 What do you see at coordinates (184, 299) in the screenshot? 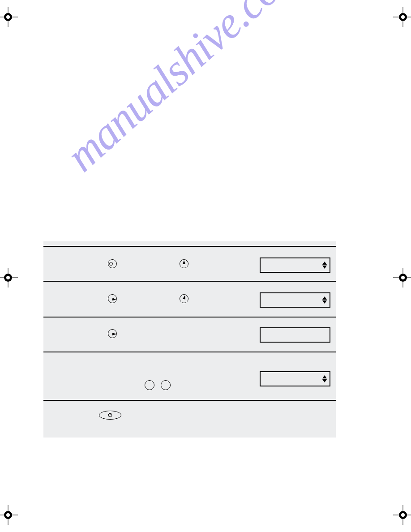
I see `knob-pointer-1-icon` at bounding box center [184, 299].